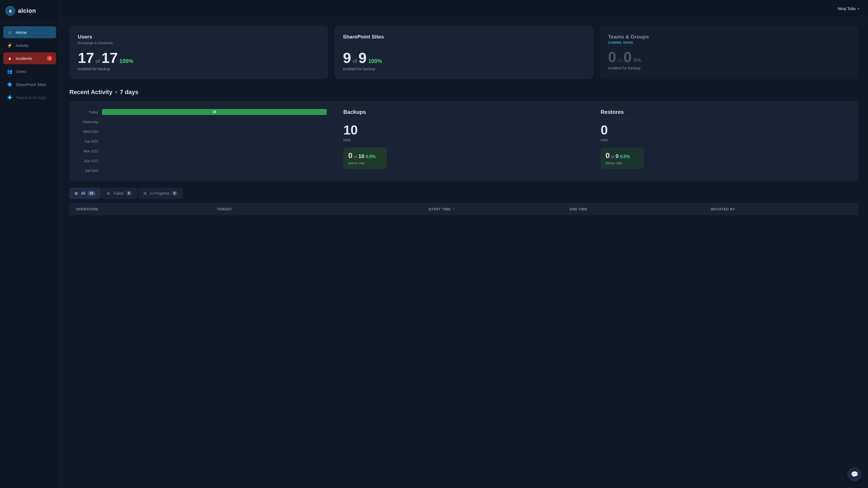  I want to click on users-total: 17, so click(110, 58).